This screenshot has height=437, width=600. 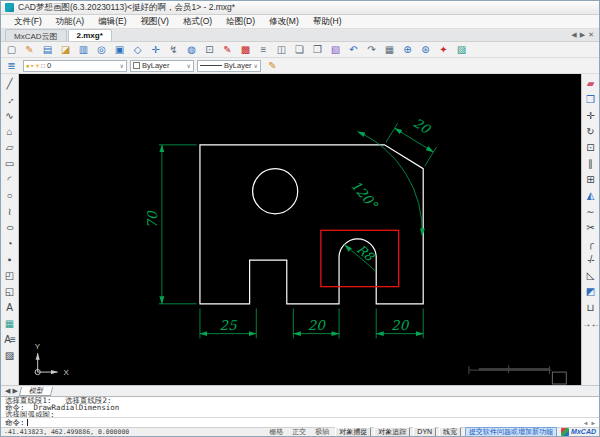 I want to click on toggle-osnap: 对象捕捉, so click(x=353, y=432).